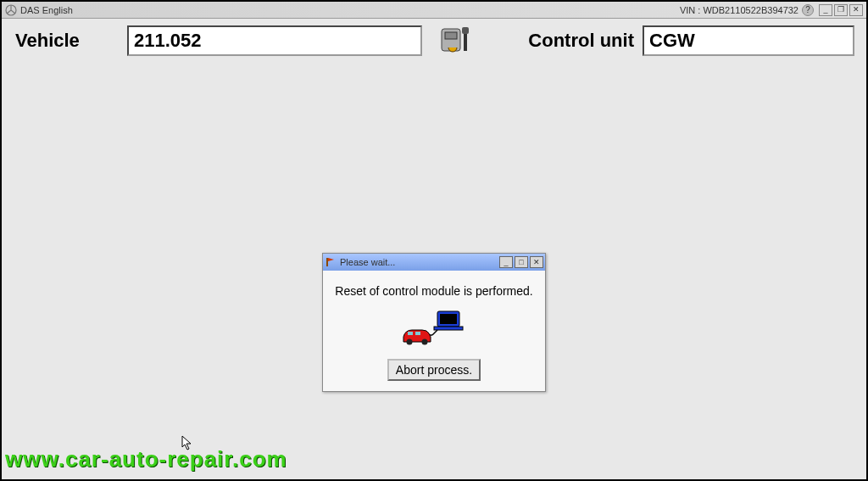 This screenshot has width=868, height=481. Describe the element at coordinates (566, 41) in the screenshot. I see `control-unit-label: Control unit` at that location.